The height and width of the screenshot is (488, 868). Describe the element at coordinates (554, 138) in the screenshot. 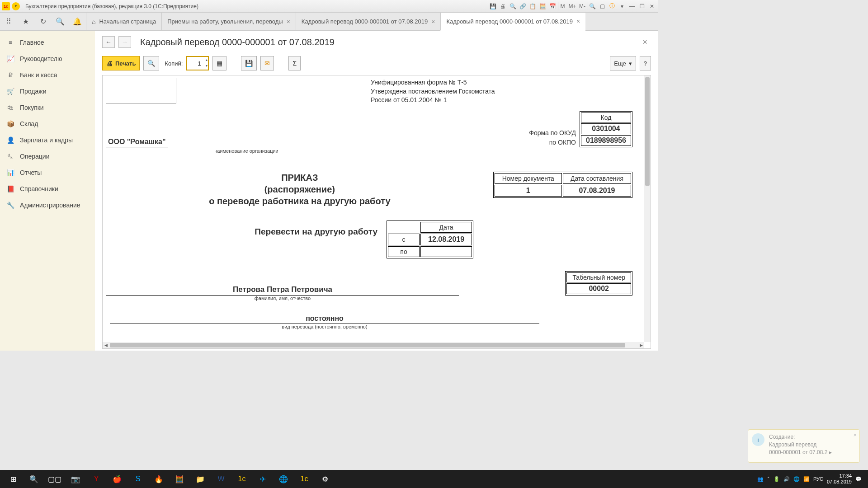

I see `code-labels: Форма по ОКУД по ОКПО` at that location.